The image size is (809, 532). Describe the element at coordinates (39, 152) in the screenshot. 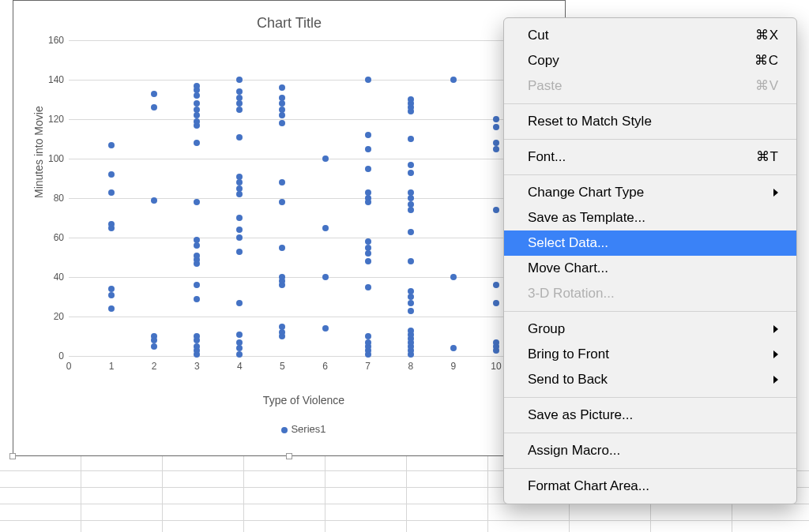

I see `y-axis-title: Minutes into Movie` at that location.